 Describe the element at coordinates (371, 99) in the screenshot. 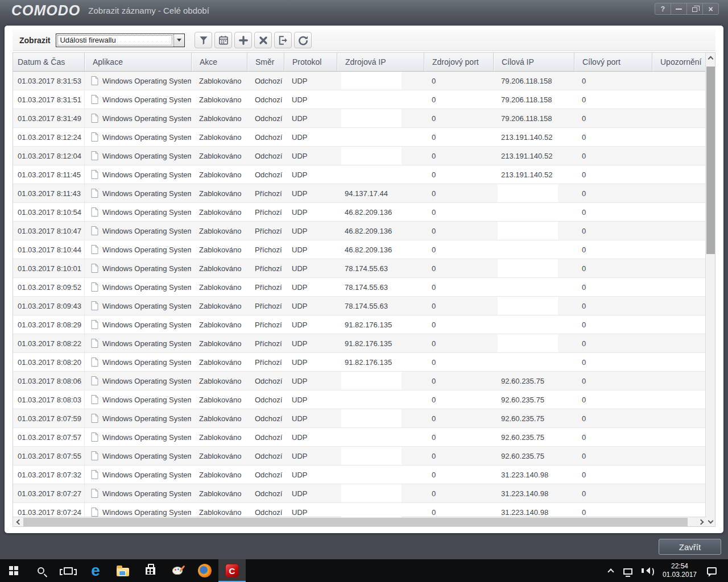

I see `redacted-source-ip` at that location.